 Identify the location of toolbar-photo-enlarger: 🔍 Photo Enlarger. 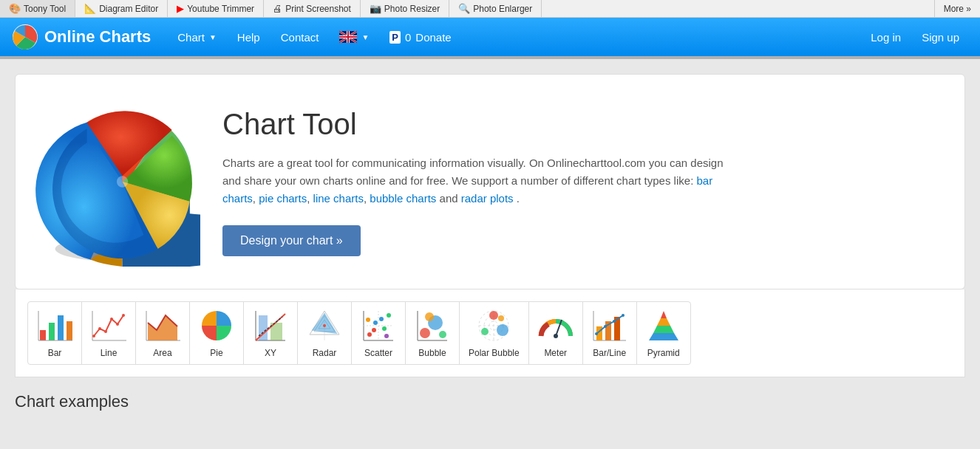
(495, 9).